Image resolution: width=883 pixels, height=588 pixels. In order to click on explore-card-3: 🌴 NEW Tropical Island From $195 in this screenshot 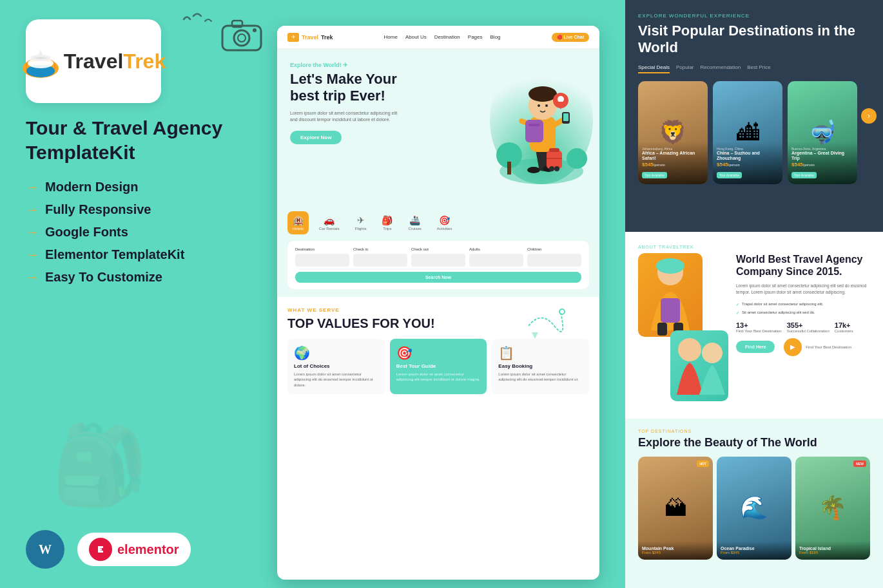, I will do `click(833, 508)`.